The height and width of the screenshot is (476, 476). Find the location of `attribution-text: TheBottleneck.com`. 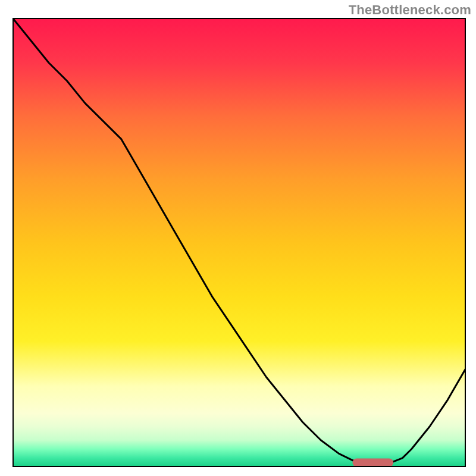

attribution-text: TheBottleneck.com is located at coordinates (410, 10).